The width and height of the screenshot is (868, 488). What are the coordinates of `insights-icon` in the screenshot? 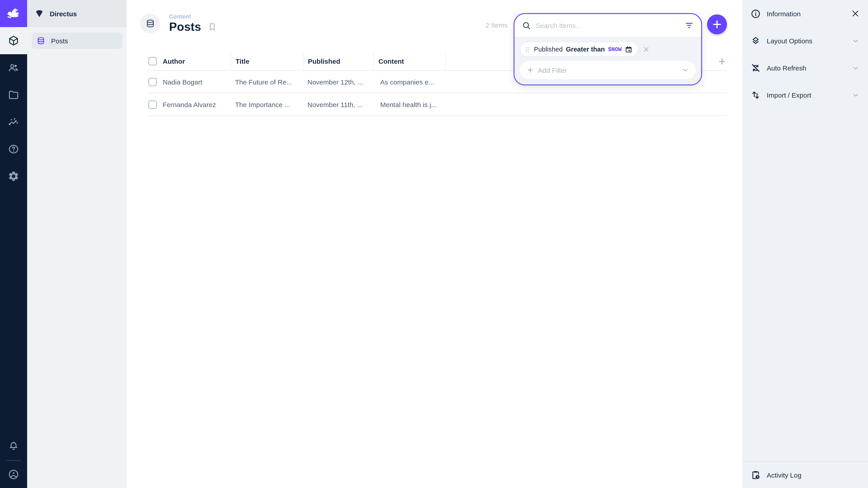 It's located at (13, 122).